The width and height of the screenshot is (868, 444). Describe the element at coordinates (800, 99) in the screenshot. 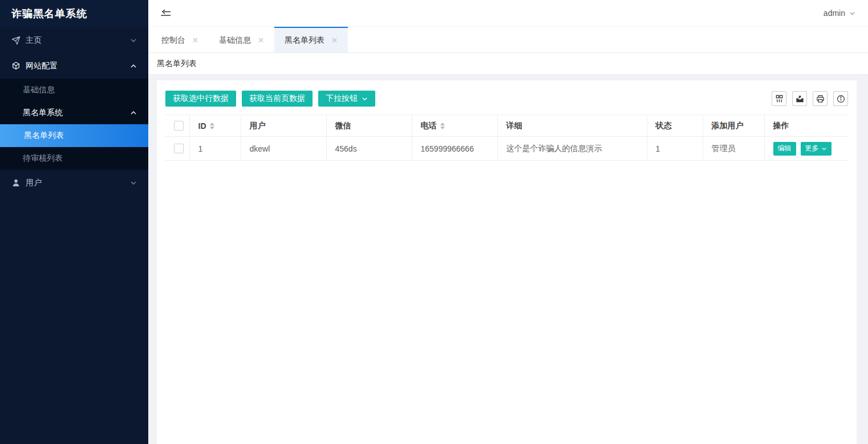

I see `export-icon` at that location.